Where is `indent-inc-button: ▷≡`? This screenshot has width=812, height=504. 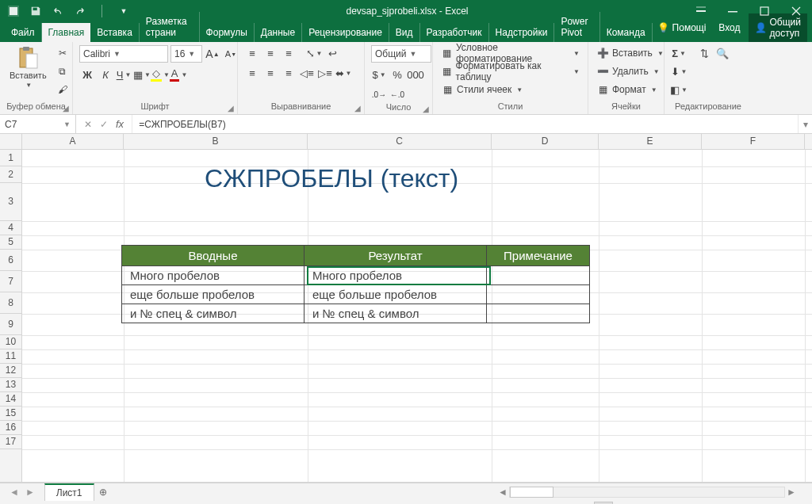 indent-inc-button: ▷≡ is located at coordinates (325, 73).